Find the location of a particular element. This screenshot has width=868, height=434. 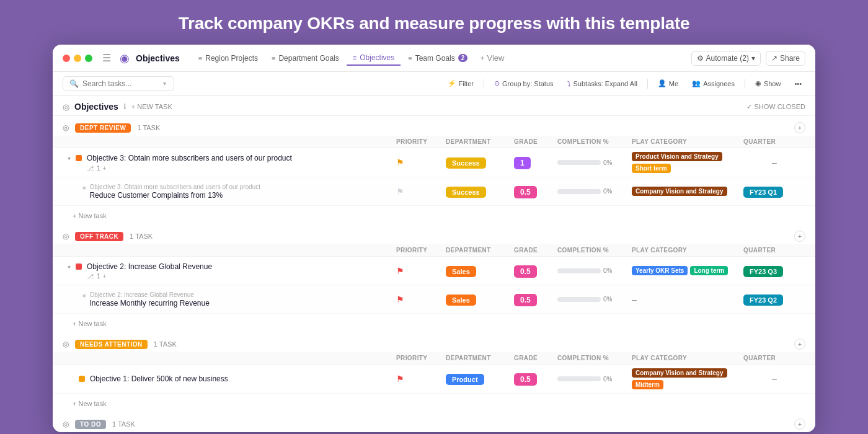

task-name: Objective 3: Obtain more subscribers and… is located at coordinates (190, 159).